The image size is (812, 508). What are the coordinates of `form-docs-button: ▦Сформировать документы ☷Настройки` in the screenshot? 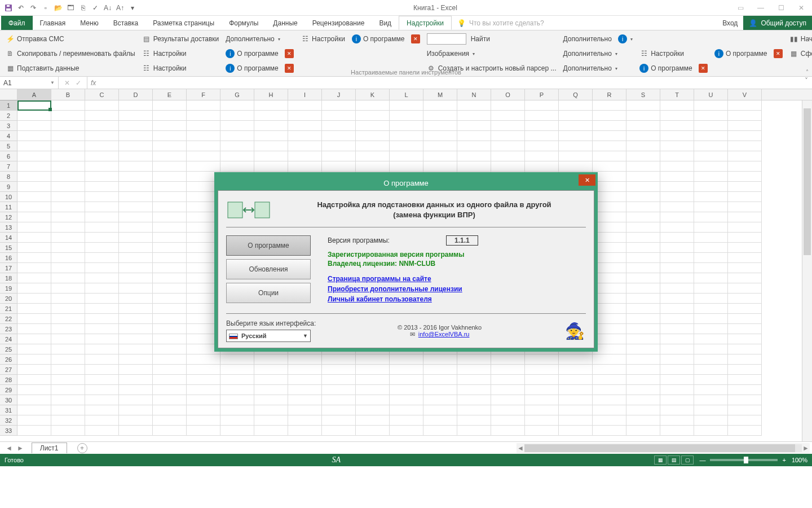 It's located at (800, 54).